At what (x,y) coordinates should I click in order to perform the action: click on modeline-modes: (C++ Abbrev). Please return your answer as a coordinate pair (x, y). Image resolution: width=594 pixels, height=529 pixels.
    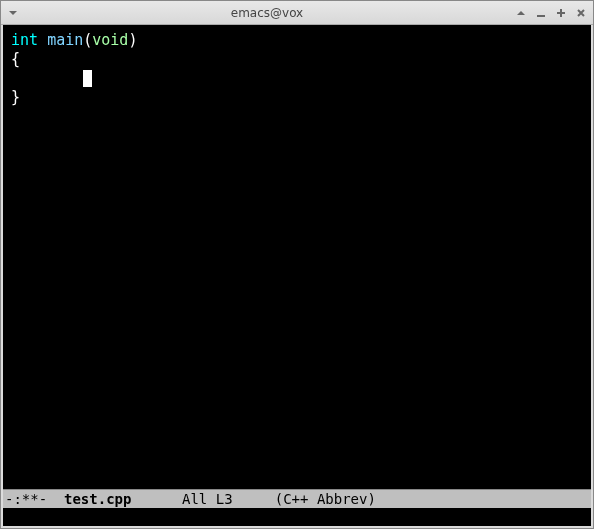
    Looking at the image, I should click on (326, 499).